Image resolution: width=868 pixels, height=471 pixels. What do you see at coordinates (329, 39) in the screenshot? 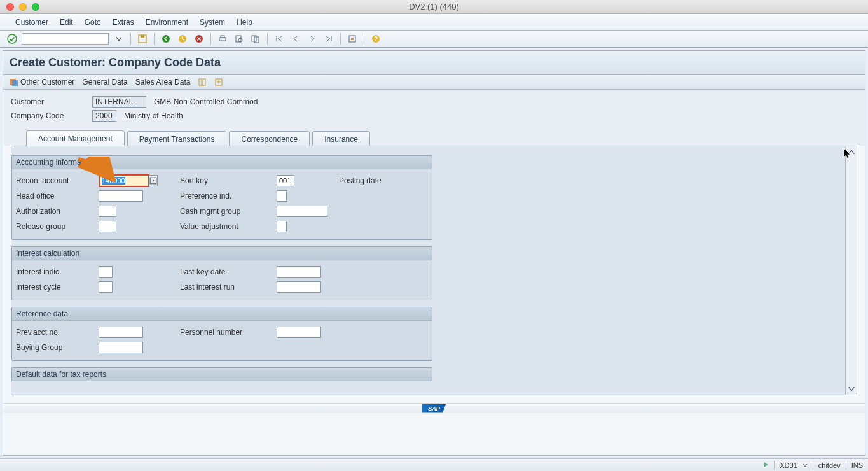
I see `last-page-icon` at bounding box center [329, 39].